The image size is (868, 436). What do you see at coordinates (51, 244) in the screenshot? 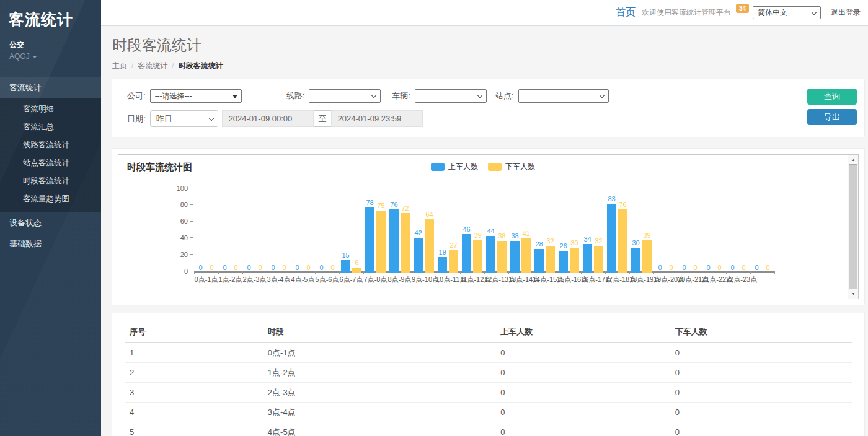
I see `sidebar-item-bottom-1: 基础数据` at bounding box center [51, 244].